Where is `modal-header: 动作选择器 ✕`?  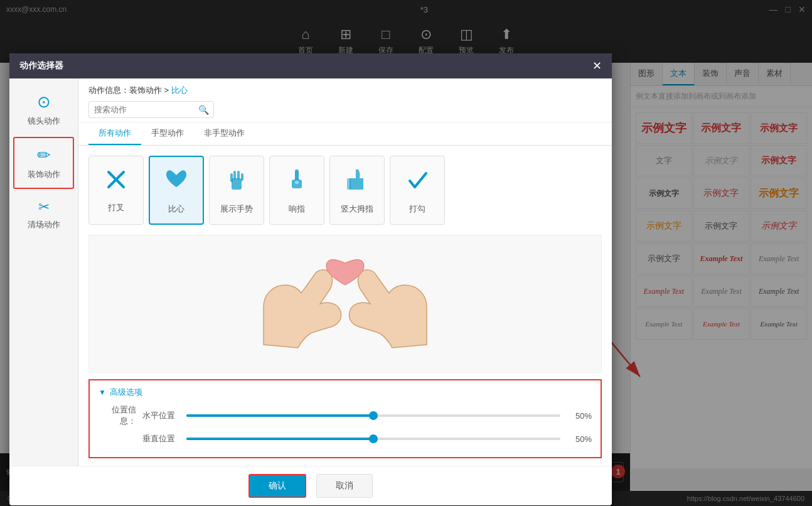
modal-header: 动作选择器 ✕ is located at coordinates (311, 66).